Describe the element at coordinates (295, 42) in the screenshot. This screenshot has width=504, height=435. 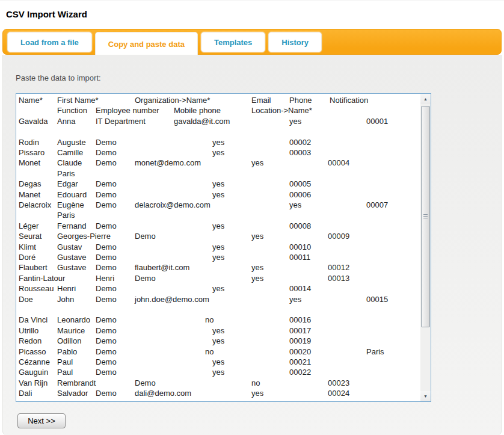
I see `tab-history: History` at that location.